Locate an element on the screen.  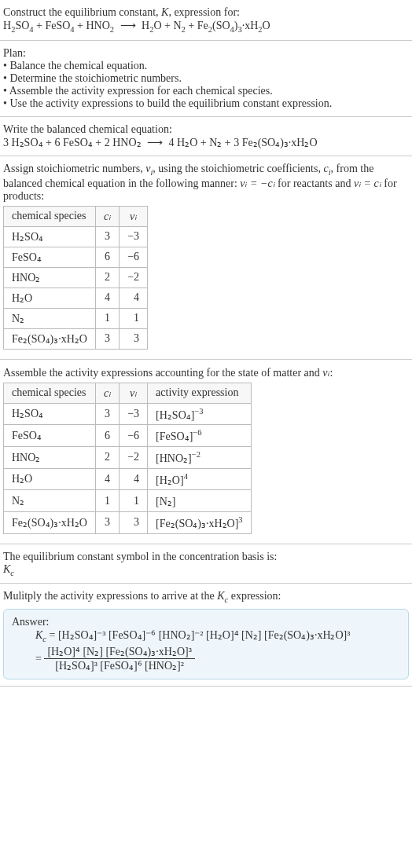
plan-item-text: Determine the stoichiometric numbers. is located at coordinates (96, 79).